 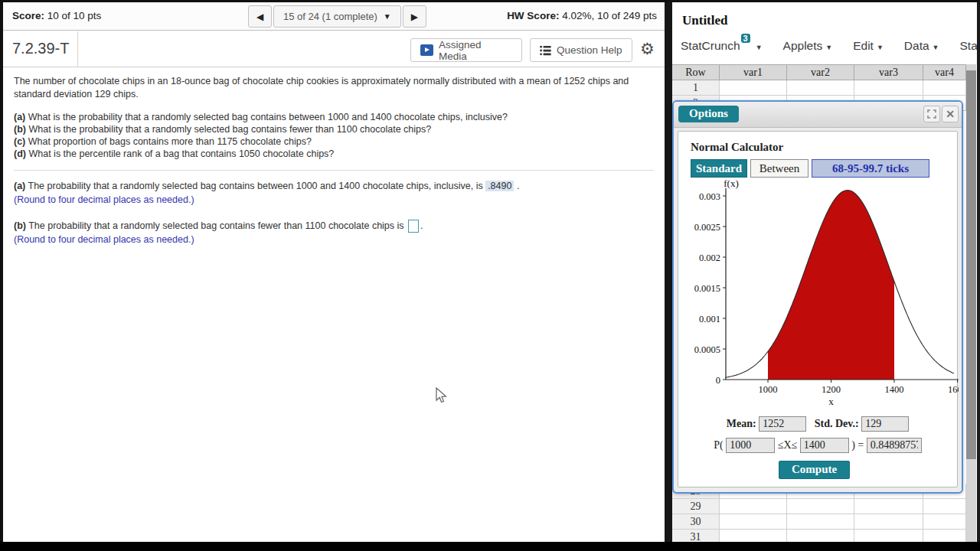 What do you see at coordinates (894, 445) in the screenshot?
I see `result-input` at bounding box center [894, 445].